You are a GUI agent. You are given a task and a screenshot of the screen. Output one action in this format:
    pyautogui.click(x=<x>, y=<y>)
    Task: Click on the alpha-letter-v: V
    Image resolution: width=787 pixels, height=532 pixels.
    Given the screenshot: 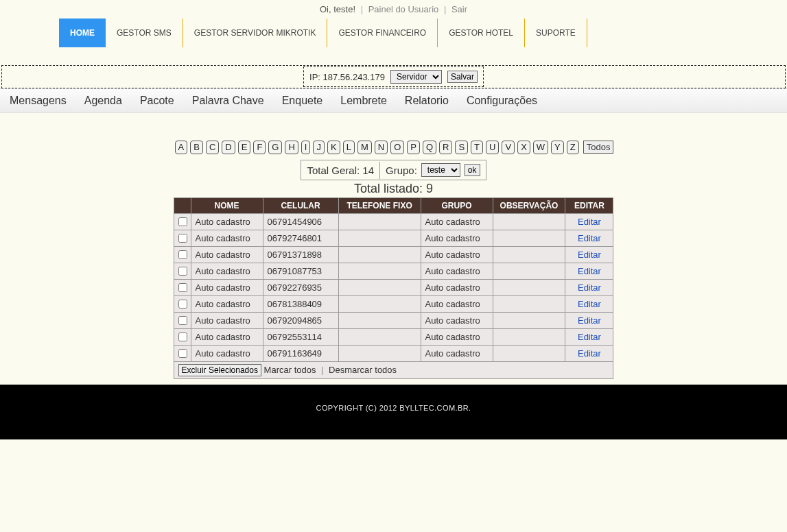 What is the action you would take?
    pyautogui.click(x=508, y=147)
    